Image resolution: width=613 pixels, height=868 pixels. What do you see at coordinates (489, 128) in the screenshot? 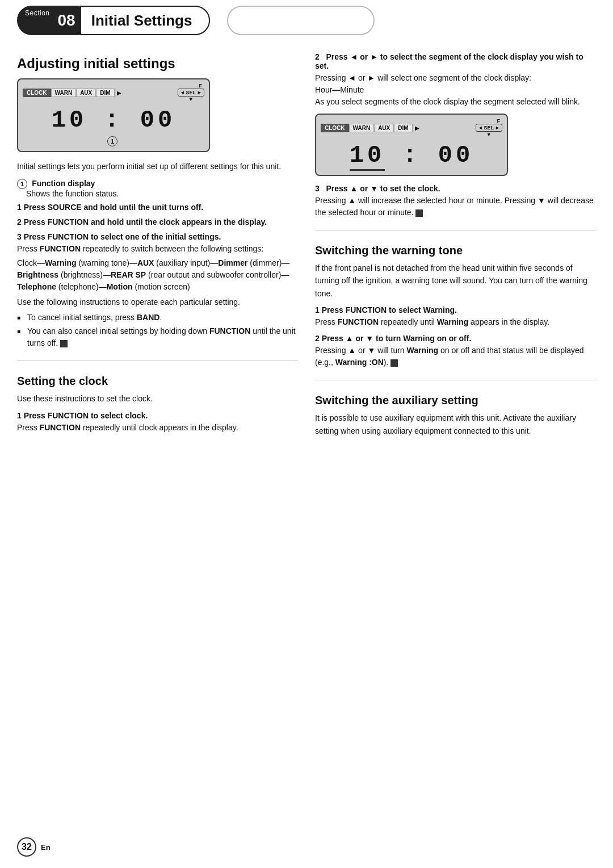
I see `sel-label-2: SEL` at bounding box center [489, 128].